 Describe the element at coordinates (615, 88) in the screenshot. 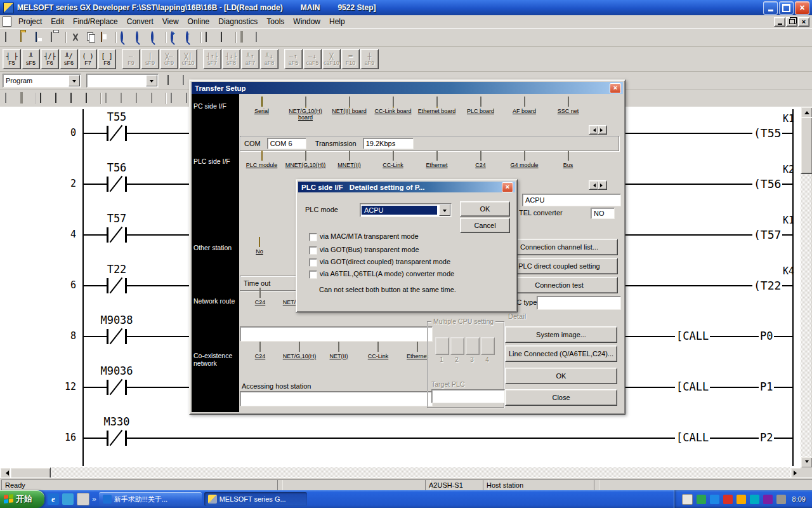

I see `close-icon` at that location.